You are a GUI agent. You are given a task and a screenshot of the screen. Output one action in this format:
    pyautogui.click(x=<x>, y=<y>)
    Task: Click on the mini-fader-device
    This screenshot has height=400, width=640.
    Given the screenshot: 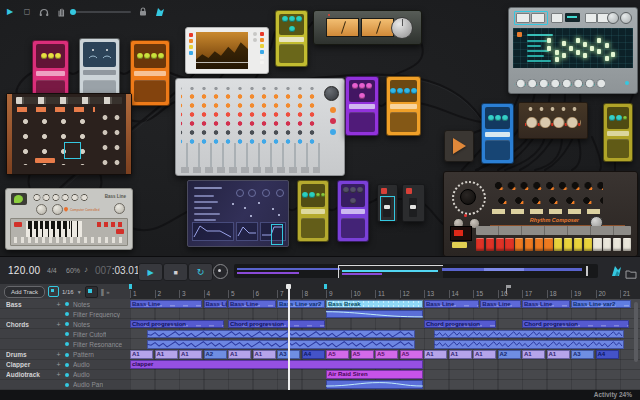 What is the action you would take?
    pyautogui.click(x=388, y=203)
    